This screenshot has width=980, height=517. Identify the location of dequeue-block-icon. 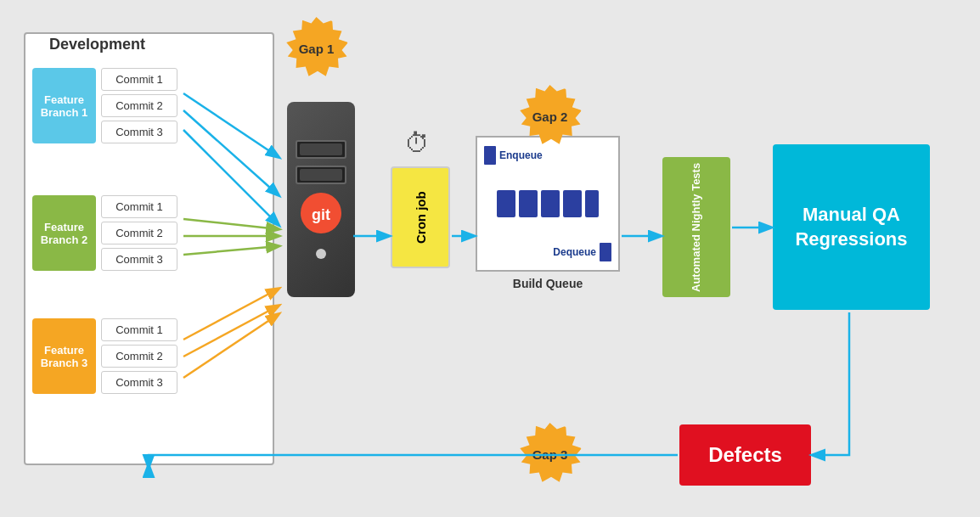
(605, 252).